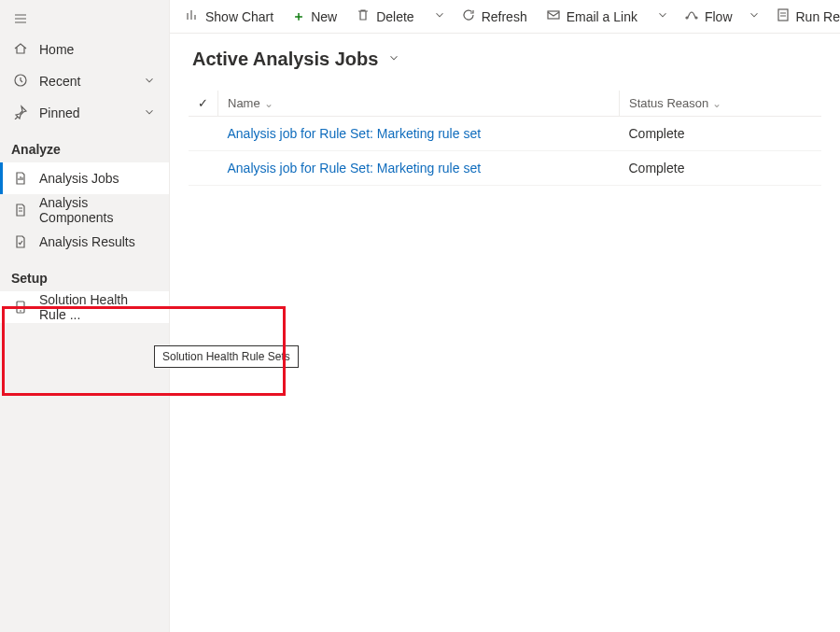 The height and width of the screenshot is (632, 840). What do you see at coordinates (504, 17) in the screenshot?
I see `cmd-label: Refresh` at bounding box center [504, 17].